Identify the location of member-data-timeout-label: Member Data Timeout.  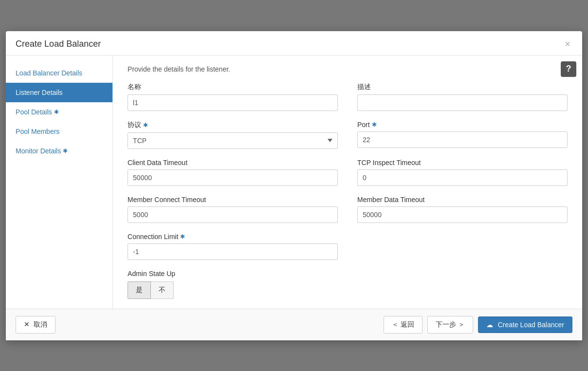
(462, 200).